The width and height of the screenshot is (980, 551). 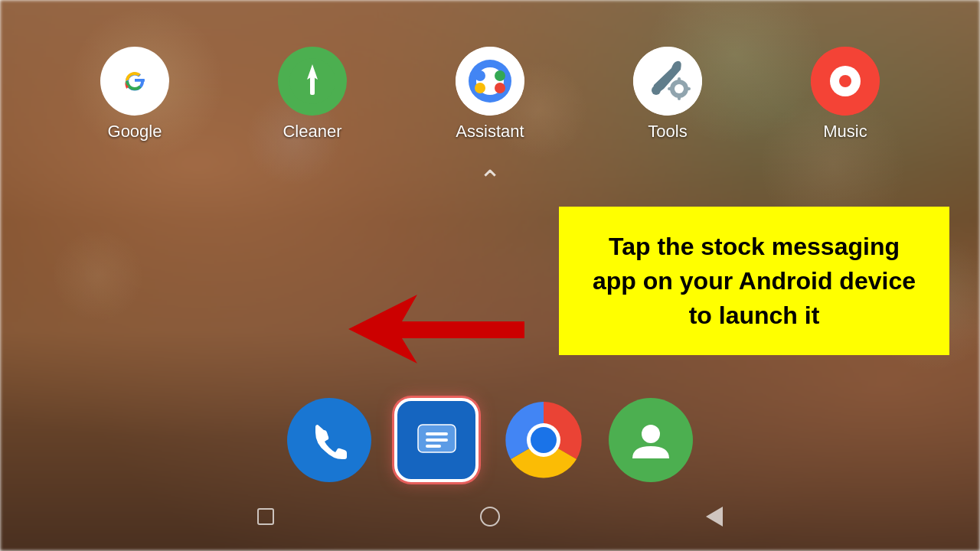 I want to click on dock-contacts-icon, so click(x=651, y=440).